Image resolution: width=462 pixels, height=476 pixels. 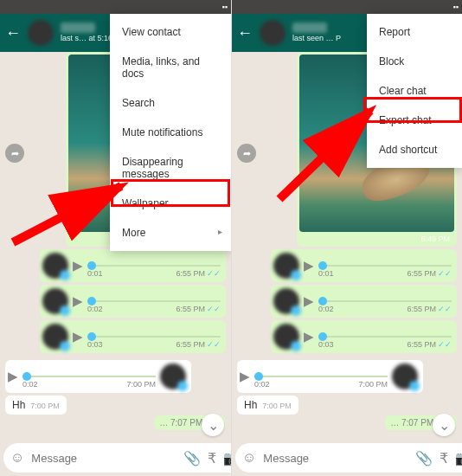 I want to click on menu-disappearing: Disappearing messages, so click(x=170, y=168).